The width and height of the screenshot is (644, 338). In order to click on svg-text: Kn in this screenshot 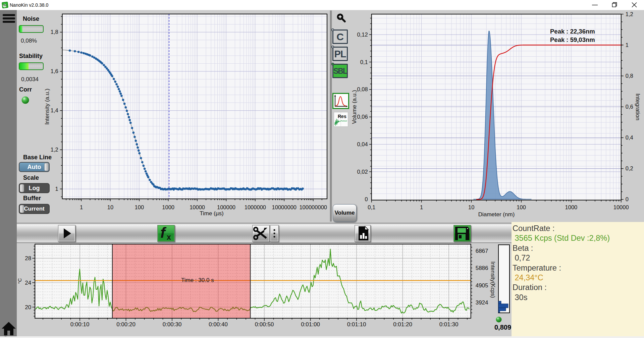, I will do `click(5, 5)`.